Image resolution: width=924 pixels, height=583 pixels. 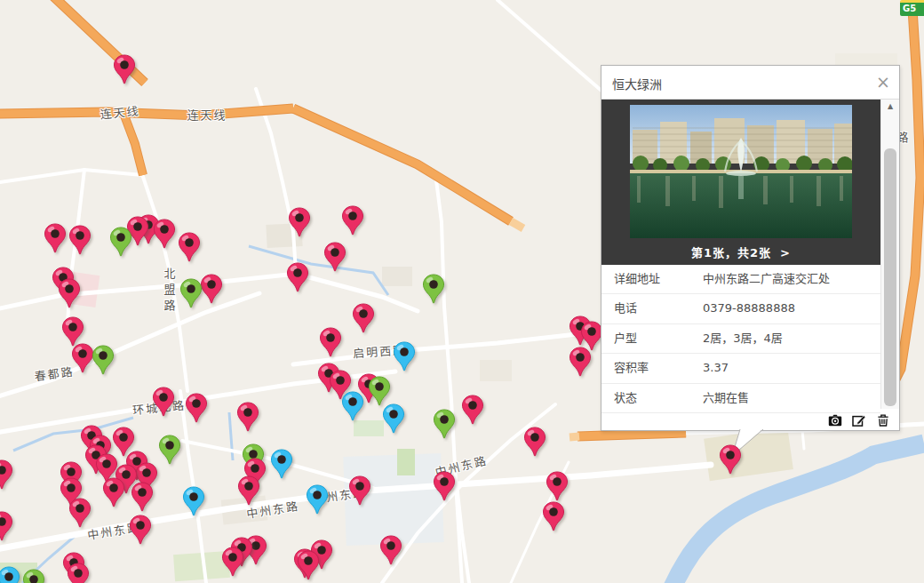 What do you see at coordinates (792, 279) in the screenshot?
I see `detail-value: 中州东路二广高速交汇处` at bounding box center [792, 279].